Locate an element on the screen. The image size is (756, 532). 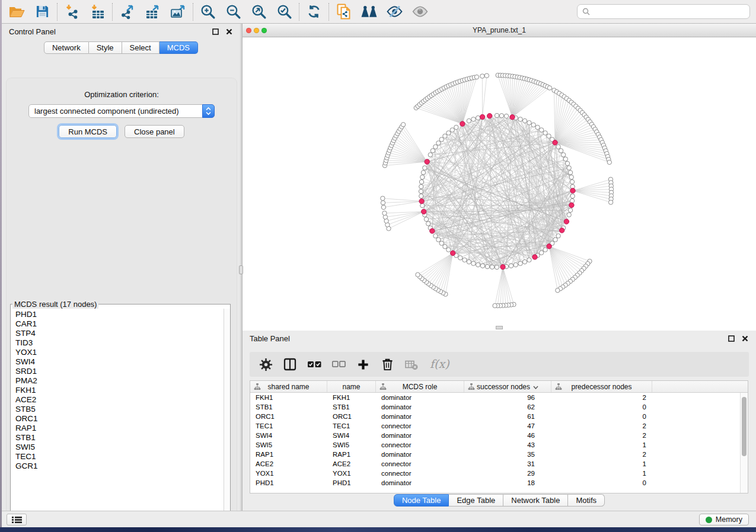
run-mcds-button: Run MCDS is located at coordinates (88, 132).